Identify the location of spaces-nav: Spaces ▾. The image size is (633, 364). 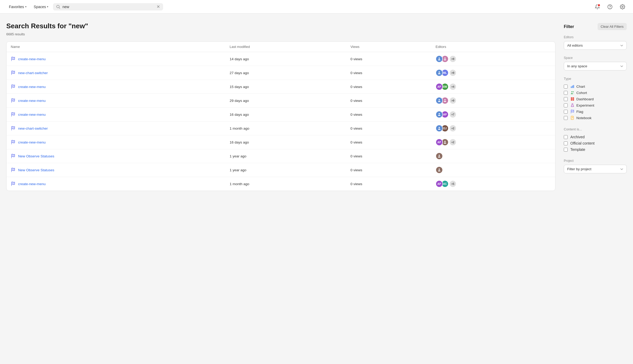
(41, 7).